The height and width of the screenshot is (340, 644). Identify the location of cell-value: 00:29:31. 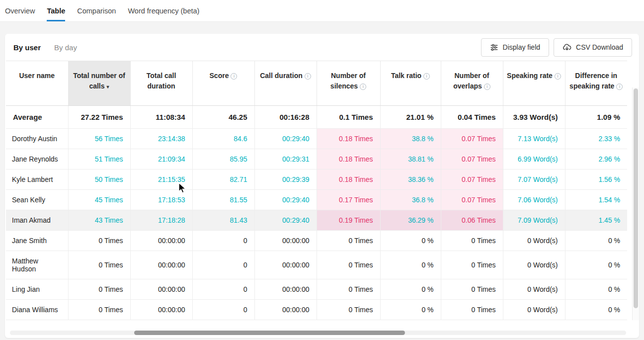
(285, 159).